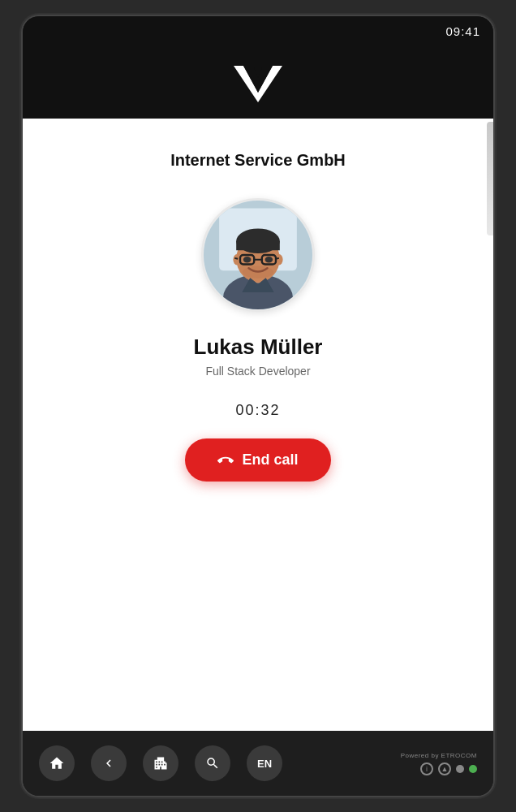 The width and height of the screenshot is (516, 812). I want to click on call-duration: 00:32, so click(258, 411).